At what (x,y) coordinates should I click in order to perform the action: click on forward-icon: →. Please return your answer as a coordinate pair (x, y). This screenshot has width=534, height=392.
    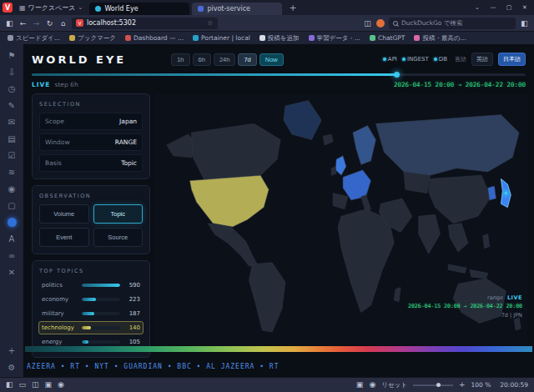
    Looking at the image, I should click on (37, 23).